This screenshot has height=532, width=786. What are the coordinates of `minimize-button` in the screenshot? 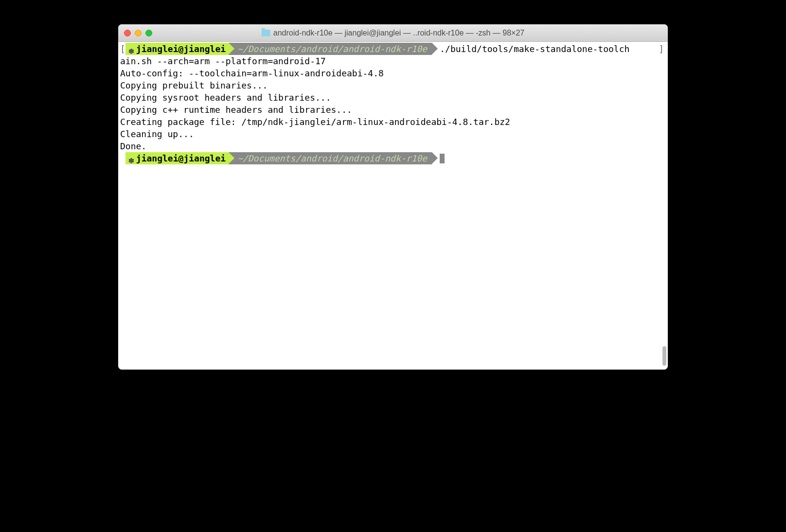 It's located at (138, 33).